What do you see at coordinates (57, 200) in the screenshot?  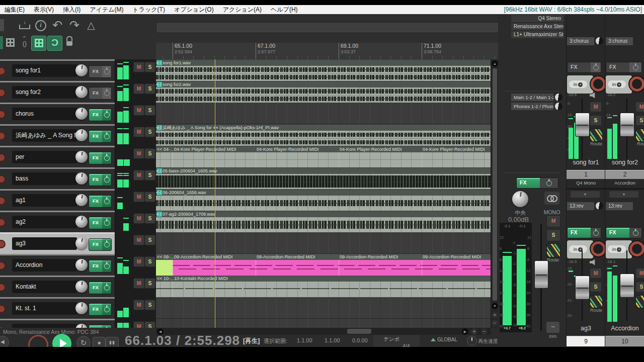 I see `track-row-ag1: ag1 FX` at bounding box center [57, 200].